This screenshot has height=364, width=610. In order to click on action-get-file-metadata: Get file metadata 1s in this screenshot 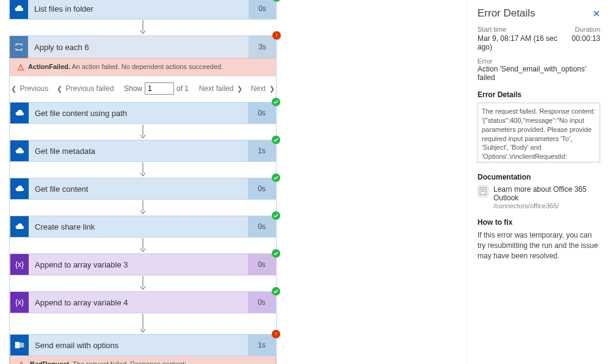, I will do `click(143, 151)`.